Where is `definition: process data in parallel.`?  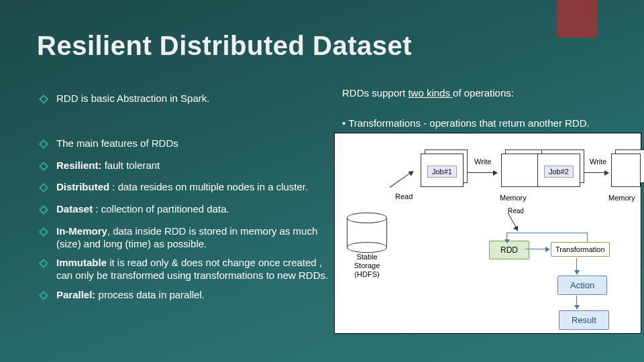 definition: process data in parallel. is located at coordinates (150, 295).